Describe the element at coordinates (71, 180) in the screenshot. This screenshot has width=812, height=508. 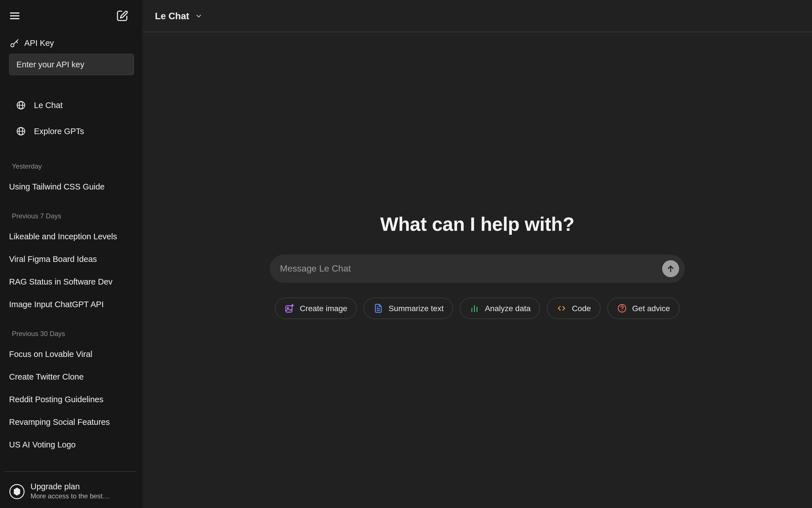
I see `history-section-yesterday: Yesterday Using Tailwind CSS Guide` at that location.